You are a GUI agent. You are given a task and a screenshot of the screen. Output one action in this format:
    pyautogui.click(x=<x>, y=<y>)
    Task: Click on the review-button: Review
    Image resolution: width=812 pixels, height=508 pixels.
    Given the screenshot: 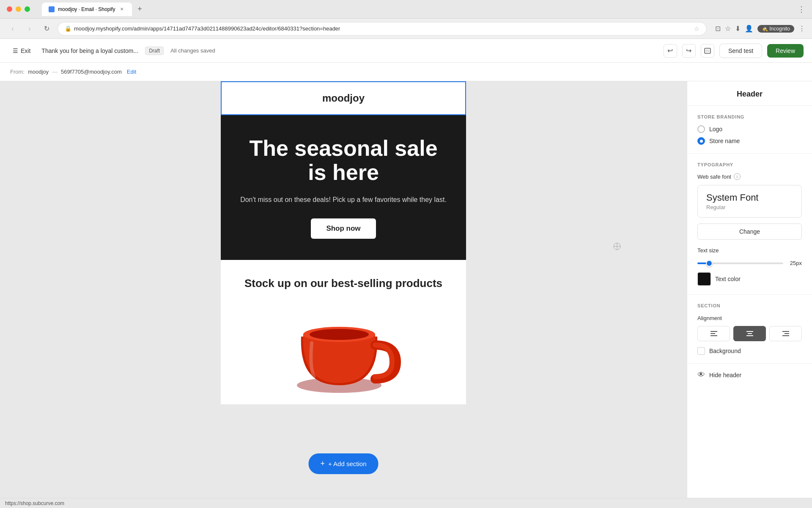 What is the action you would take?
    pyautogui.click(x=785, y=51)
    